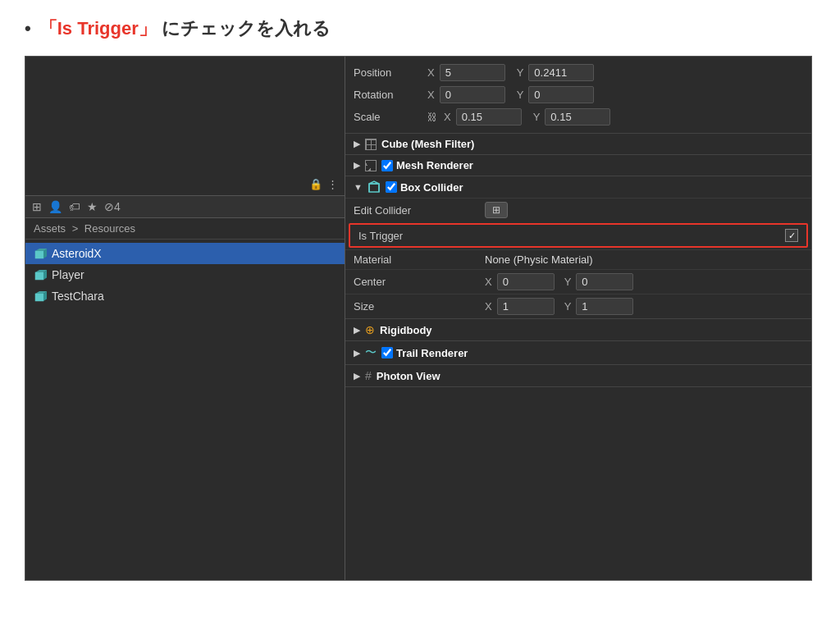  I want to click on mesh-filter-arrow: ▶, so click(357, 144).